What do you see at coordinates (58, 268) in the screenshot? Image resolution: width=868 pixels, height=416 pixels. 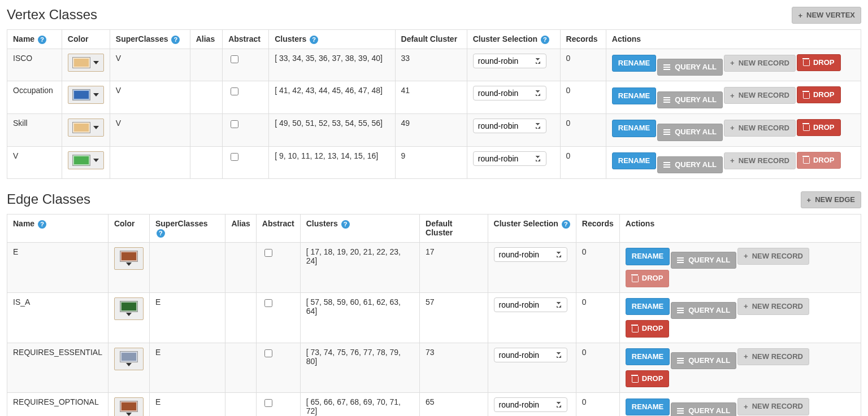 I see `cell-name: E` at bounding box center [58, 268].